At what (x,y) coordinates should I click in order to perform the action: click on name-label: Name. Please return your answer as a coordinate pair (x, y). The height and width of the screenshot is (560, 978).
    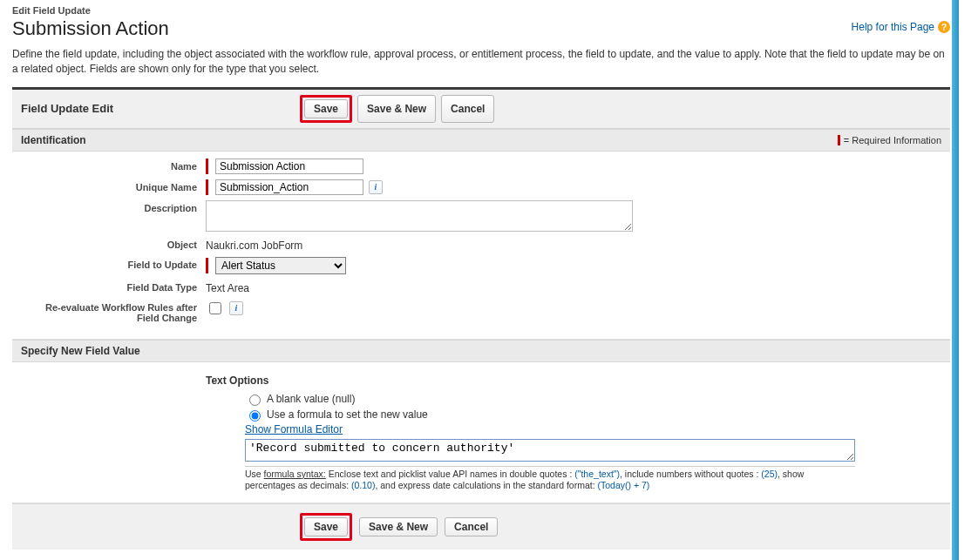
    Looking at the image, I should click on (114, 165).